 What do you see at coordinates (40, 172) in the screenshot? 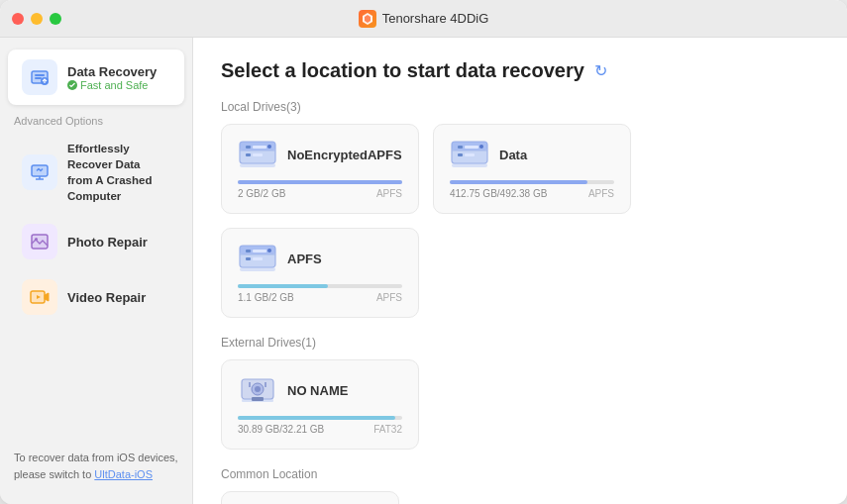
I see `crashed-computer-icon-wrap` at bounding box center [40, 172].